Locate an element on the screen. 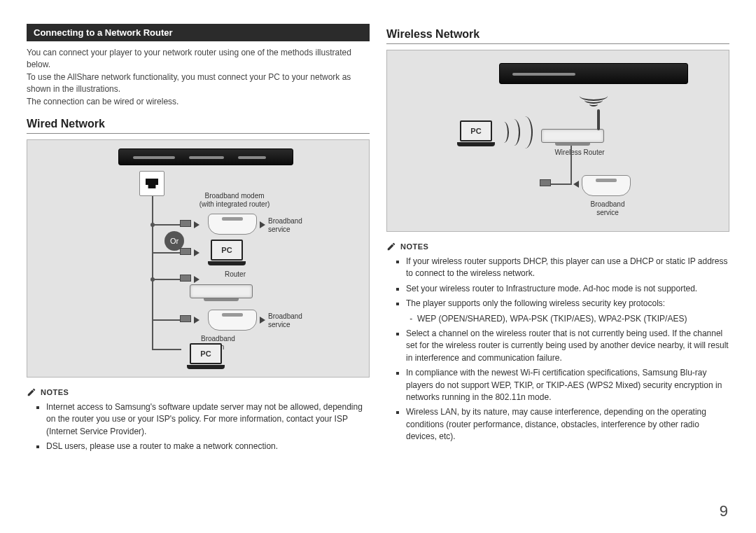 The width and height of the screenshot is (756, 533). intro-p2: To use the AllShare network functionalit… is located at coordinates (198, 84).